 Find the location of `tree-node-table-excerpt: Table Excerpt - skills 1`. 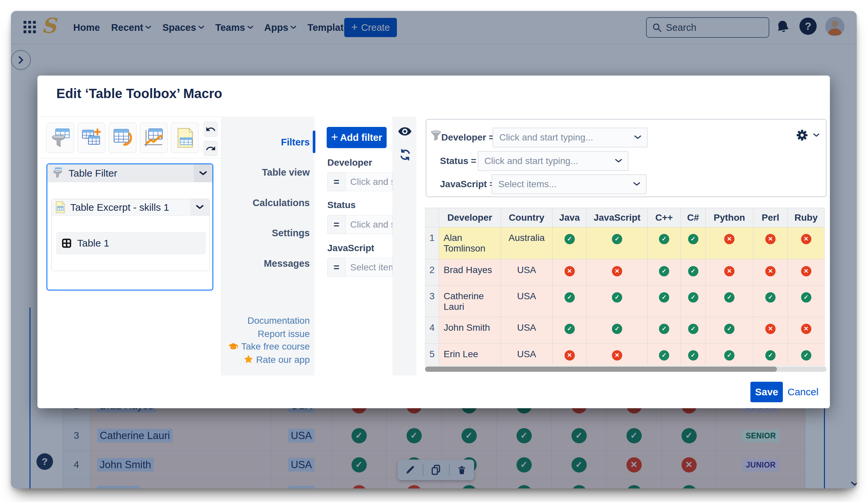

tree-node-table-excerpt: Table Excerpt - skills 1 is located at coordinates (131, 207).